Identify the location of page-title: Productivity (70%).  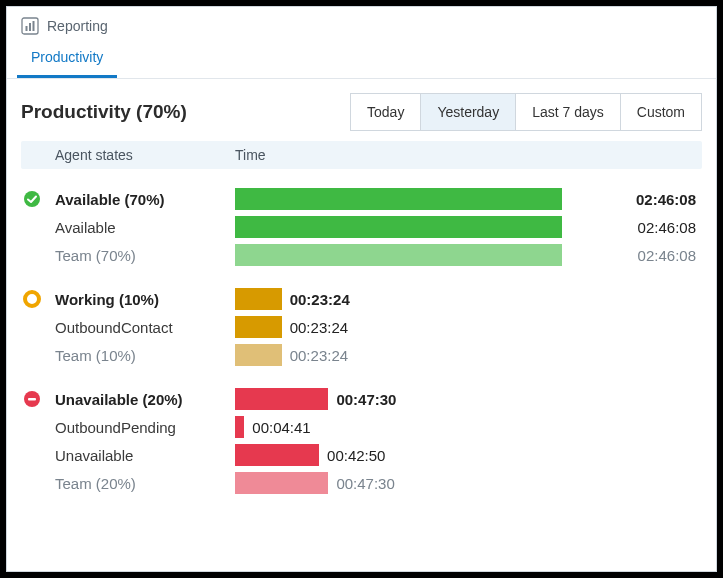
(104, 112).